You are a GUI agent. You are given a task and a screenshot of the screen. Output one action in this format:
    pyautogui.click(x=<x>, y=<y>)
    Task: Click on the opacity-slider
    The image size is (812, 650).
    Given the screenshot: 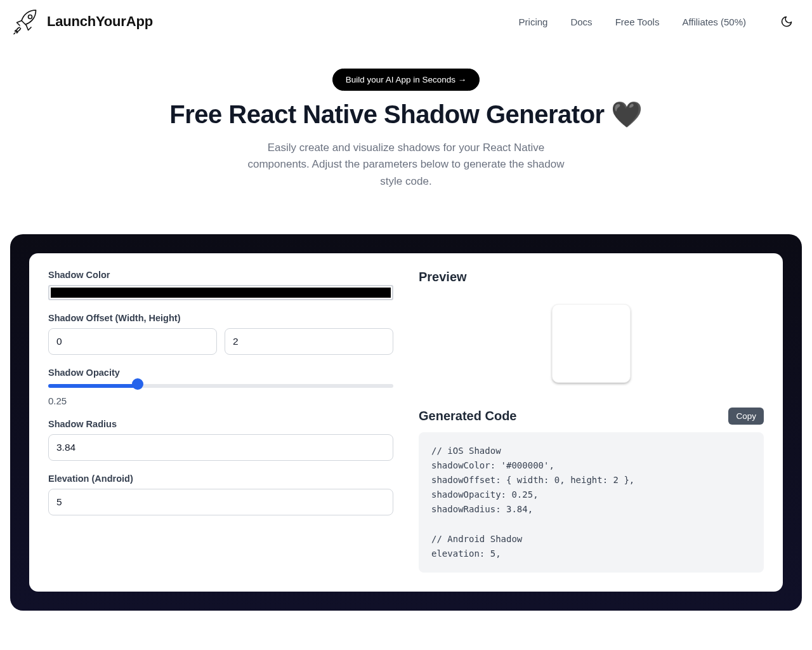 What is the action you would take?
    pyautogui.click(x=221, y=386)
    